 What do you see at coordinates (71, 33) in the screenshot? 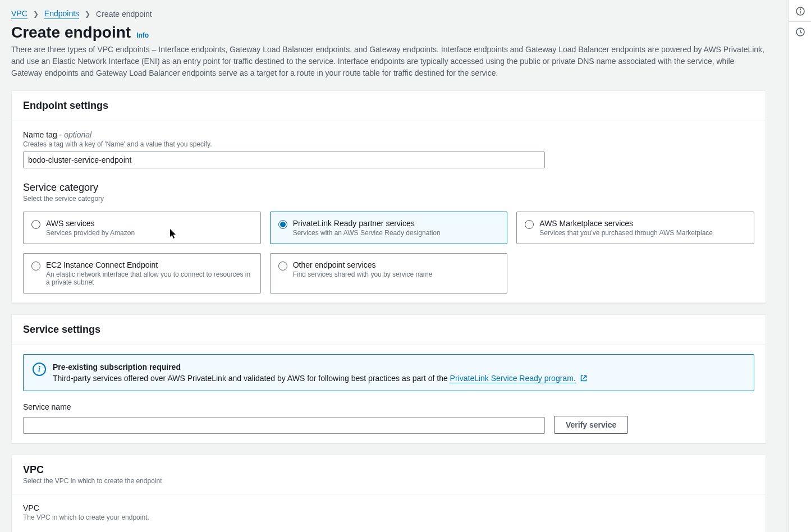
I see `page-title: Create endpoint` at bounding box center [71, 33].